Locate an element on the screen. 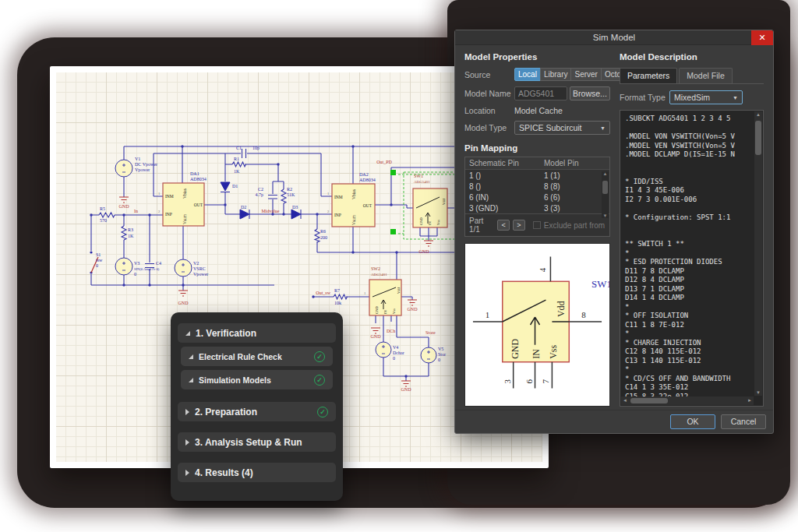  pin-mapping-table: Schematic Pin Model Pin 1 ()1 (1)8 ()8 (… is located at coordinates (538, 196).